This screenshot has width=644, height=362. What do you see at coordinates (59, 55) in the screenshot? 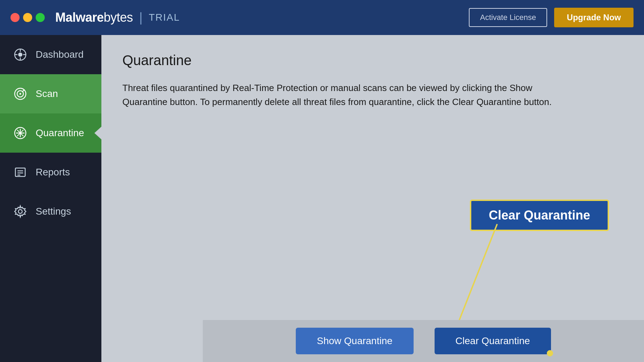
I see `sidebar-item-dashboard-label: Dashboard` at bounding box center [59, 55].